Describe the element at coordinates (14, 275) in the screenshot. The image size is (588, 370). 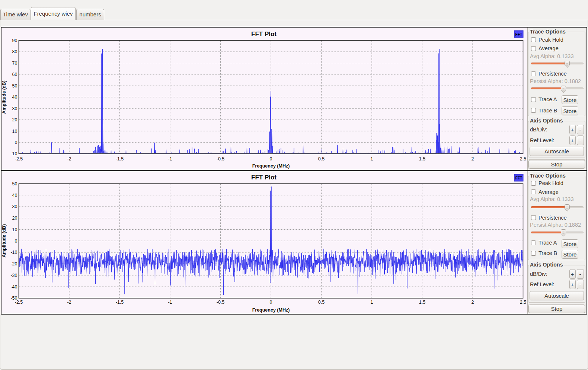
I see `svg-text: -30` at that location.